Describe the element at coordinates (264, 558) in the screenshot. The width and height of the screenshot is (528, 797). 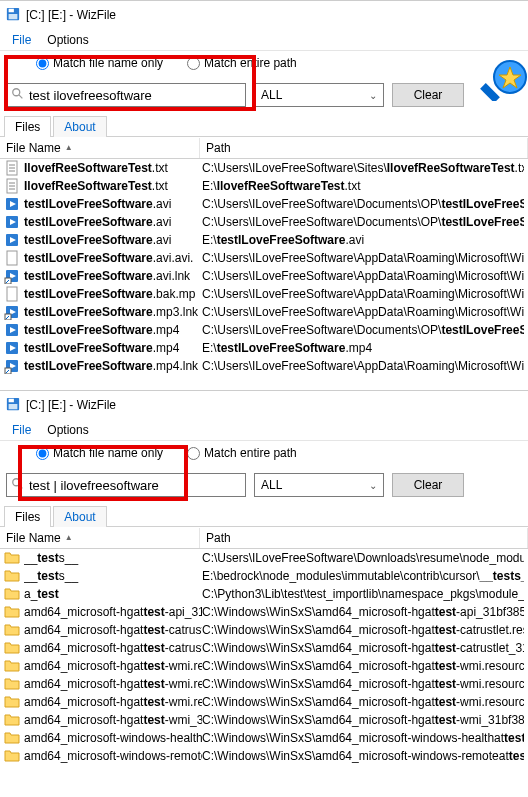
I see `table-row: __tests__C:\Users\ILoveFreeSoftware\Down…` at that location.